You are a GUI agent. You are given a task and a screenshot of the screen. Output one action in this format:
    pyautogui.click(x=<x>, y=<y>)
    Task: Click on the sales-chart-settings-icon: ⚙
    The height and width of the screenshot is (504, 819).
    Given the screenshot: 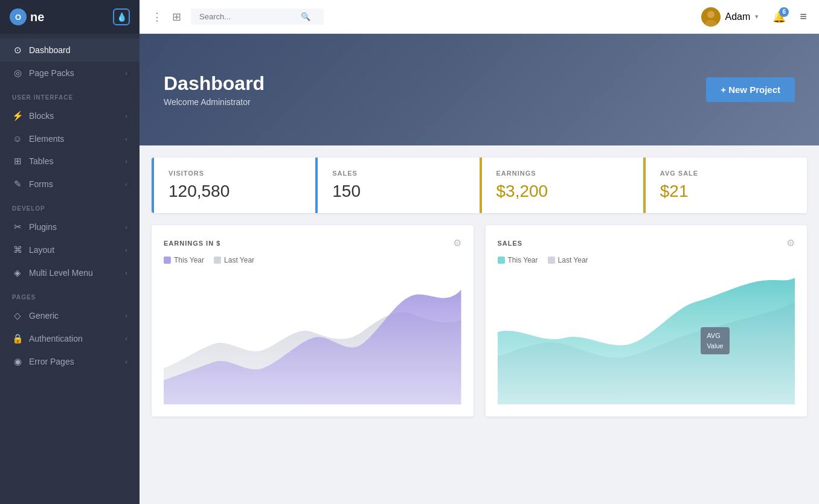 What is the action you would take?
    pyautogui.click(x=791, y=243)
    